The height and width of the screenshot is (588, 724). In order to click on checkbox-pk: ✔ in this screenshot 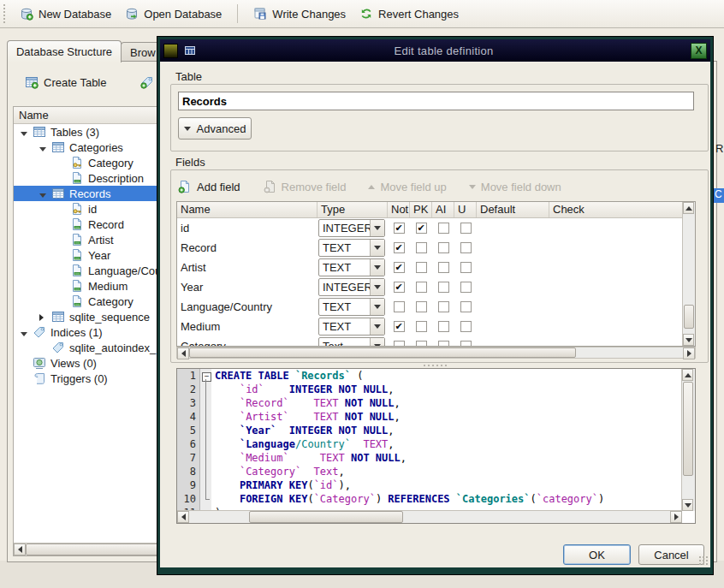, I will do `click(421, 228)`.